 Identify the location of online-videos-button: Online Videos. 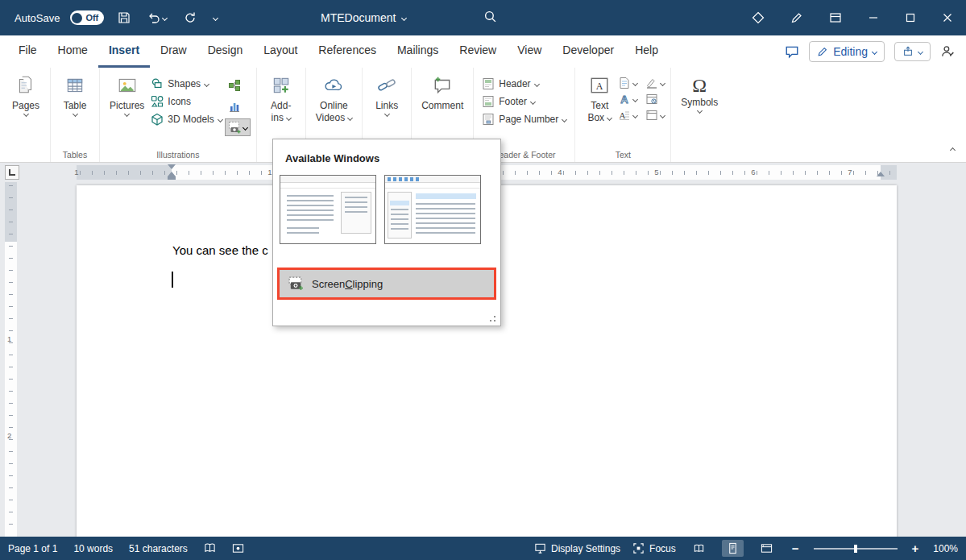
(334, 98).